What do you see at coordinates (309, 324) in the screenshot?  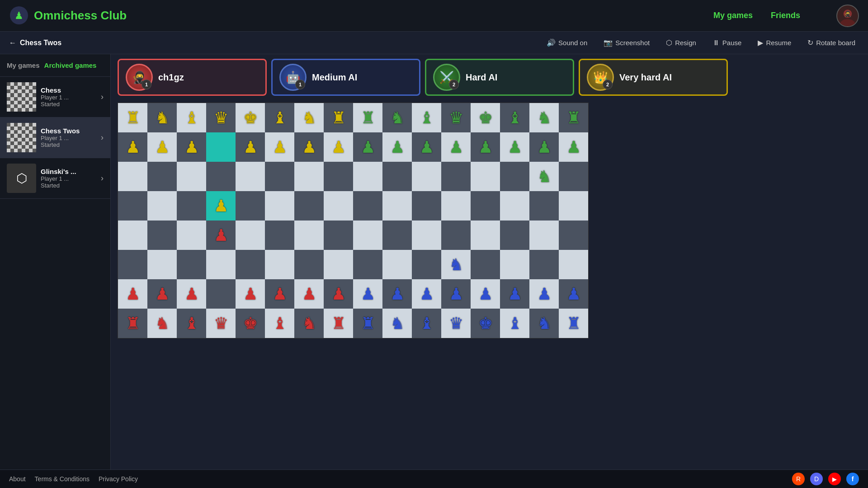 I see `cell-7-6: ♞` at bounding box center [309, 324].